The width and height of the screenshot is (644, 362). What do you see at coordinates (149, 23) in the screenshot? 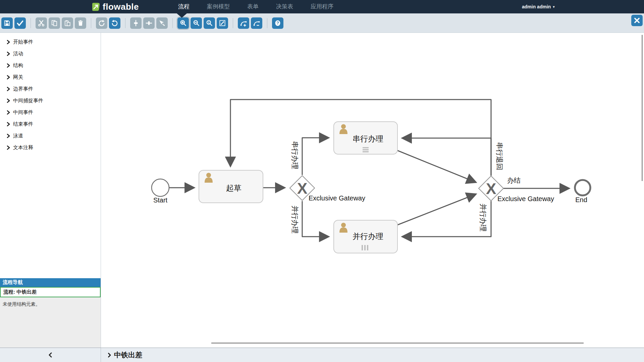
I see `align-horizontal-button` at bounding box center [149, 23].